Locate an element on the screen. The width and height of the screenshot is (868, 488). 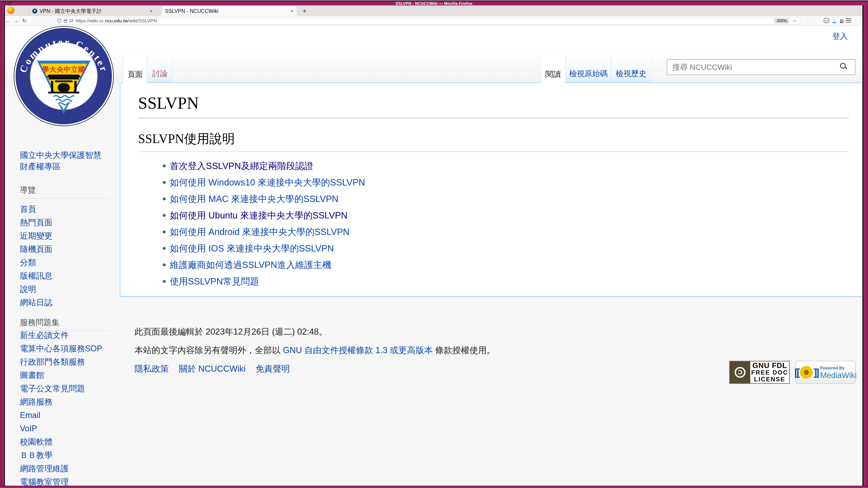
permissions-icon is located at coordinates (71, 21).